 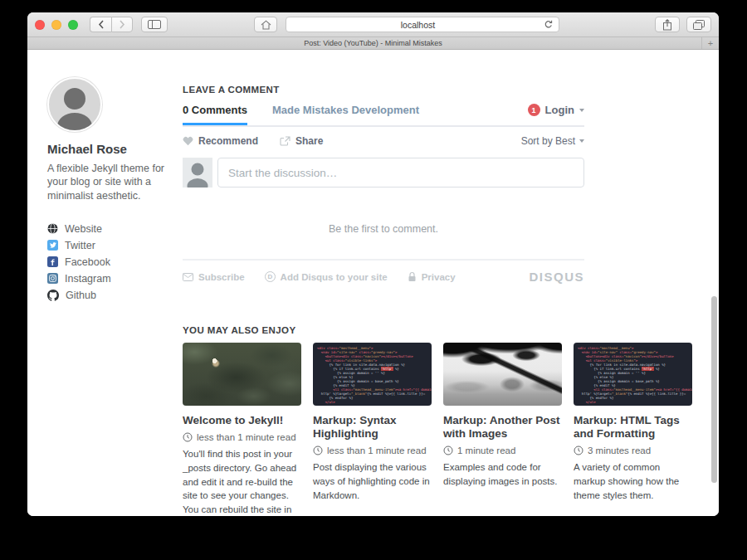 What do you see at coordinates (111, 191) in the screenshot?
I see `author-profile: Michael Rose A flexible Jekyll theme for…` at bounding box center [111, 191].